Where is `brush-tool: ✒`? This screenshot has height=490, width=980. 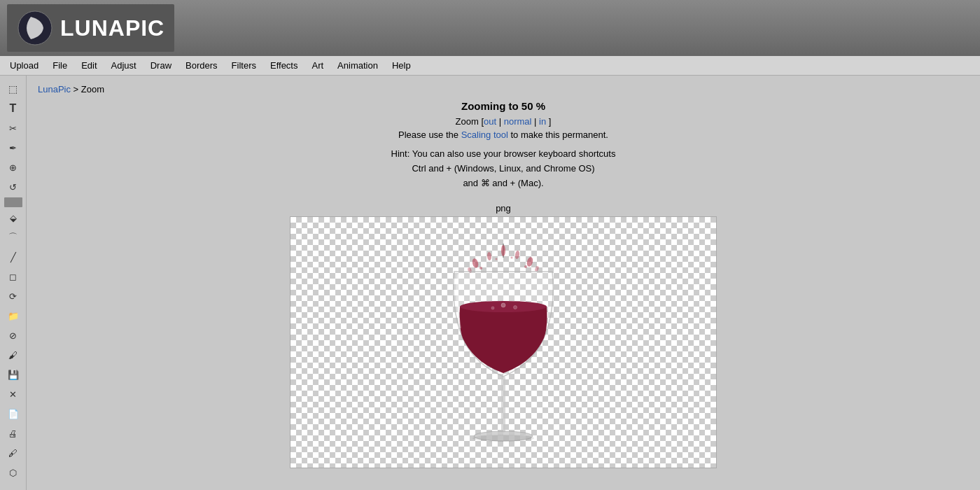
brush-tool: ✒ is located at coordinates (13, 148).